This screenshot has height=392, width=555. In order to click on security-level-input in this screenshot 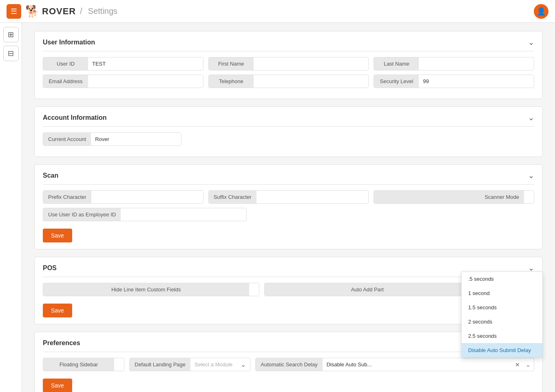, I will do `click(476, 81)`.